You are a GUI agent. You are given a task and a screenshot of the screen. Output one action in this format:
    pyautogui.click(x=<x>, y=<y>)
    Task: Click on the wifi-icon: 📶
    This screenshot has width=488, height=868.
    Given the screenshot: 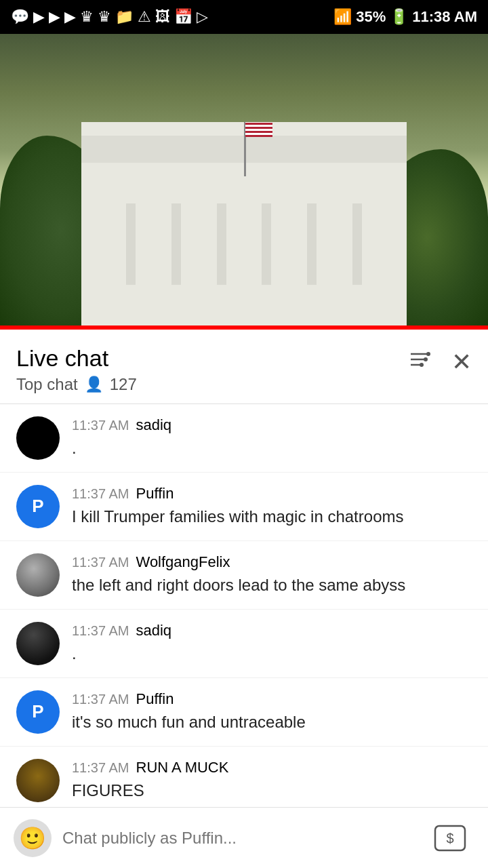 What is the action you would take?
    pyautogui.click(x=343, y=17)
    